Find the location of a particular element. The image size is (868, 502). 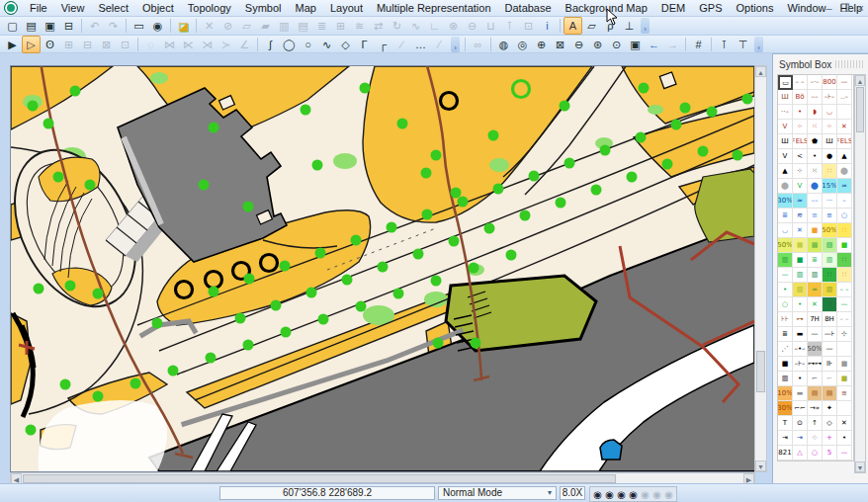

symbol-cell: – – is located at coordinates (801, 83).